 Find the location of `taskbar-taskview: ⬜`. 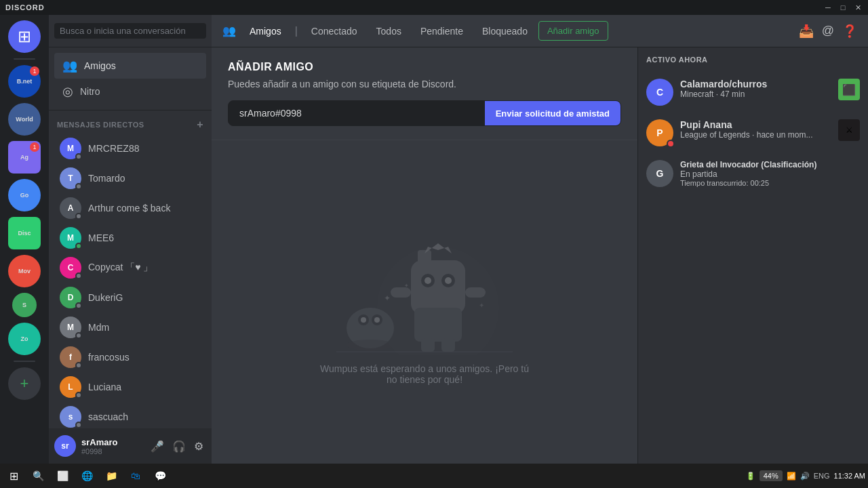

taskbar-taskview: ⬜ is located at coordinates (62, 476).